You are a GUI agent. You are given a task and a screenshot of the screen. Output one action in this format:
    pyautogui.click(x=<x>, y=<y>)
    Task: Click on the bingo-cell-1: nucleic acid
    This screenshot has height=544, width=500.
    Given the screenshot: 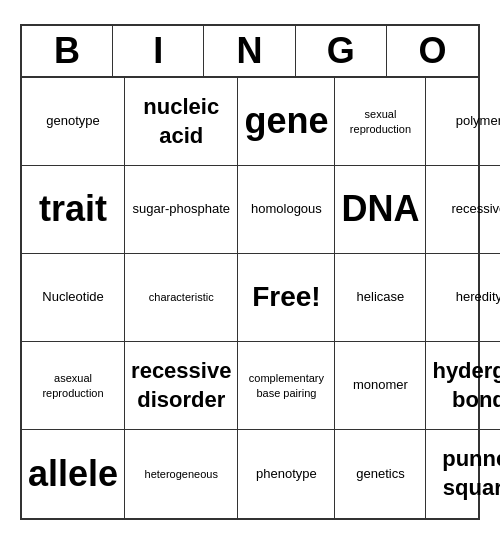 What is the action you would take?
    pyautogui.click(x=182, y=122)
    